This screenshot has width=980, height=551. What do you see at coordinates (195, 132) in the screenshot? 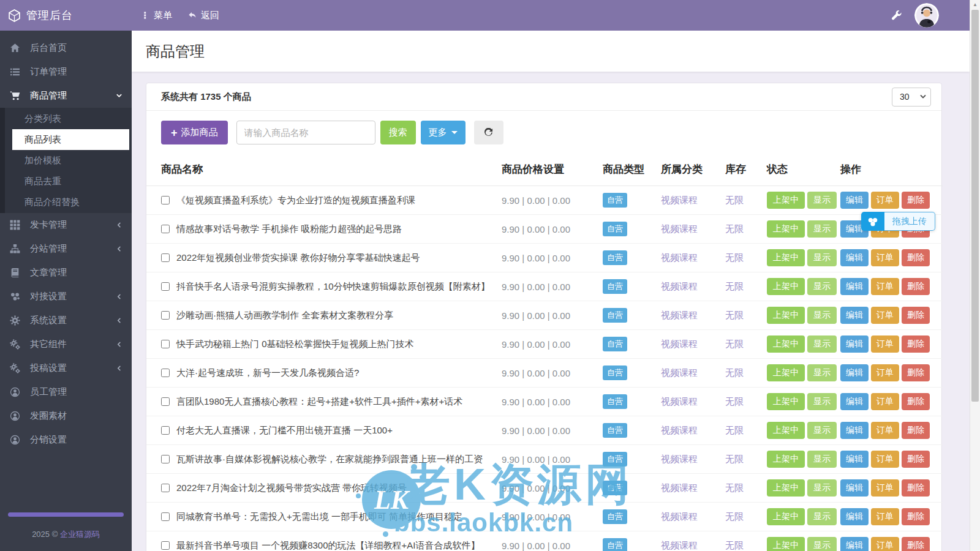
I see `add-product-button: + 添加商品` at bounding box center [195, 132].